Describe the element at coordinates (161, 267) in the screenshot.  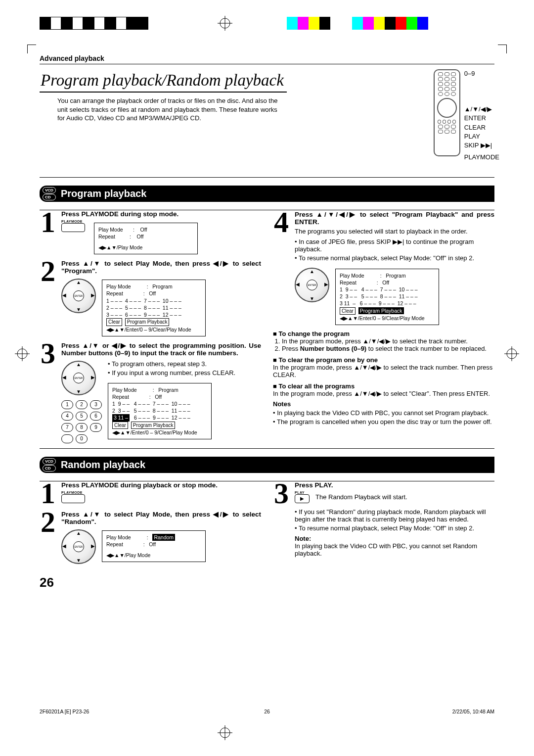
I see `step2-title: Press ▲/▼ to select Play Mode, then pres…` at that location.